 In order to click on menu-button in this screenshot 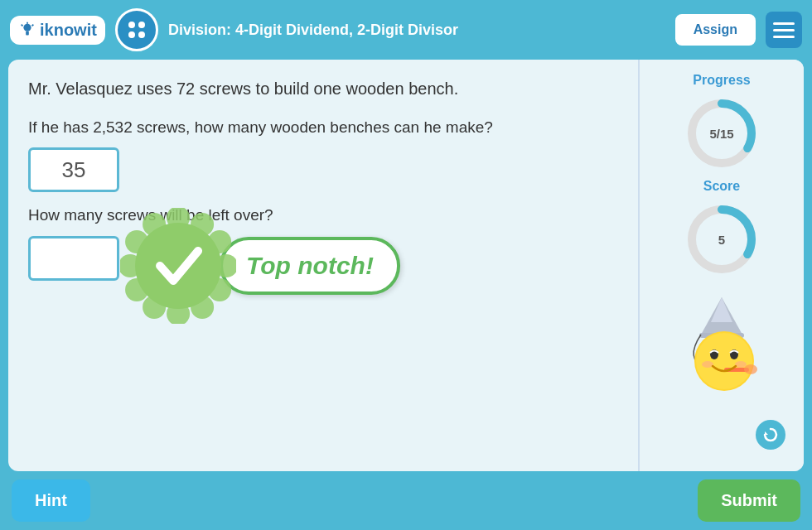, I will do `click(784, 30)`.